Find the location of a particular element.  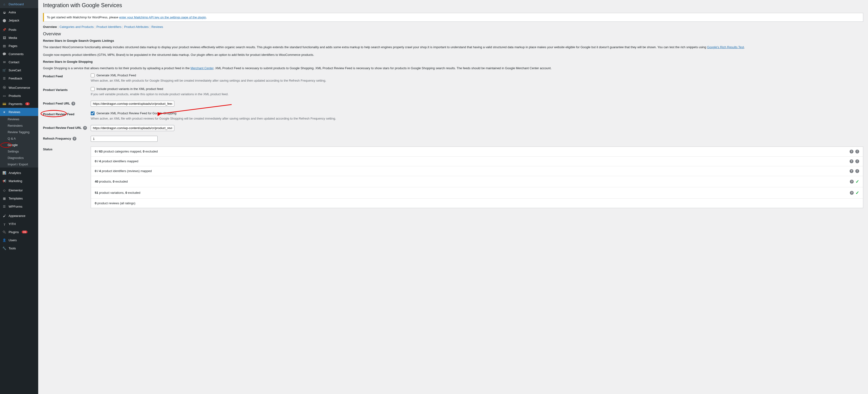

menu-posts: 📌Posts is located at coordinates (19, 30).